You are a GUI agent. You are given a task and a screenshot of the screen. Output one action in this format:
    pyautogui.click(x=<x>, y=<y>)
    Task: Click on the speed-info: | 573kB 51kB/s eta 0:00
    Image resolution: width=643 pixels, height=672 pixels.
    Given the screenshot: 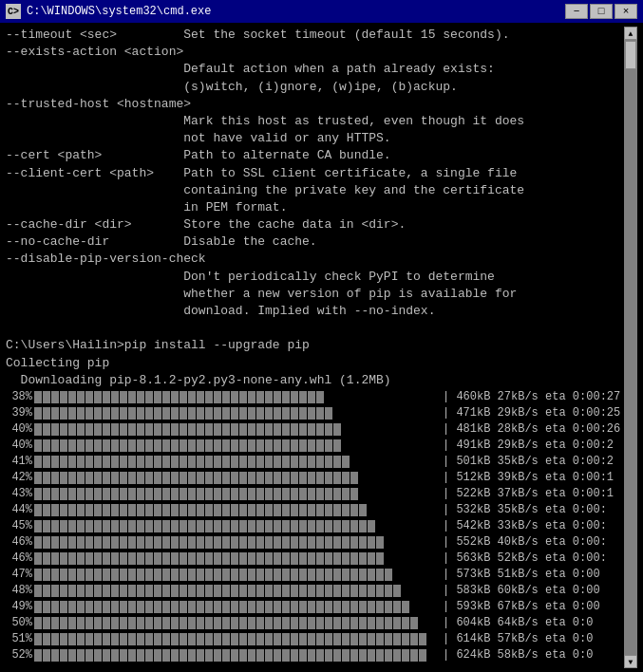 What is the action you would take?
    pyautogui.click(x=534, y=575)
    